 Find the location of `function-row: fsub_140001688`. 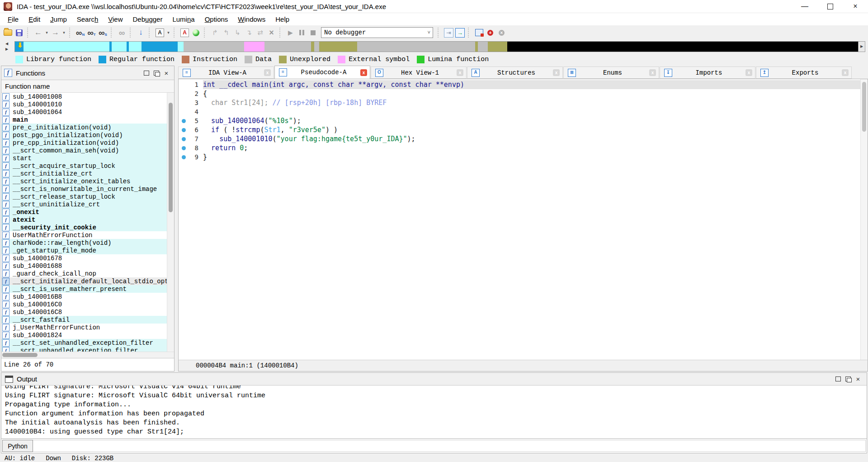

function-row: fsub_140001688 is located at coordinates (88, 266).